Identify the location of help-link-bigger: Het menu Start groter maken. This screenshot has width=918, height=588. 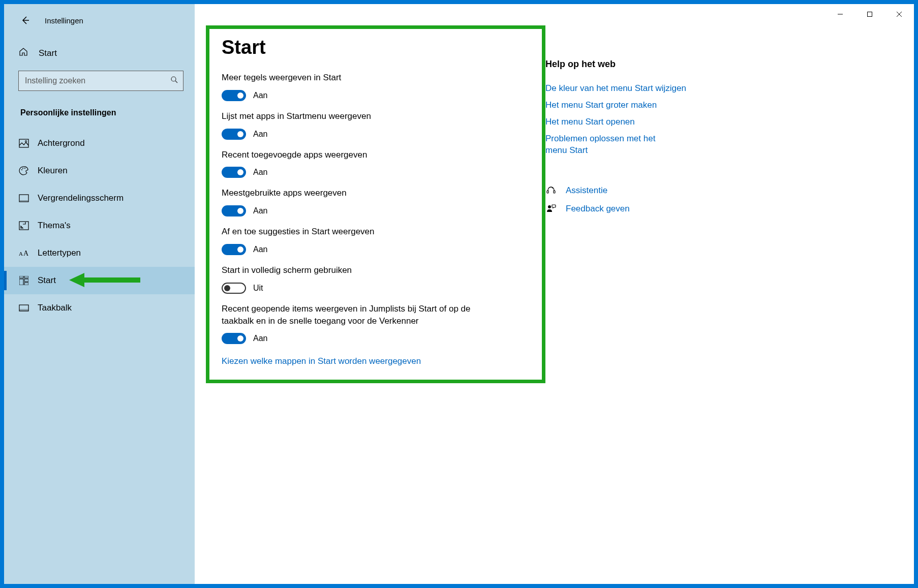
(720, 106).